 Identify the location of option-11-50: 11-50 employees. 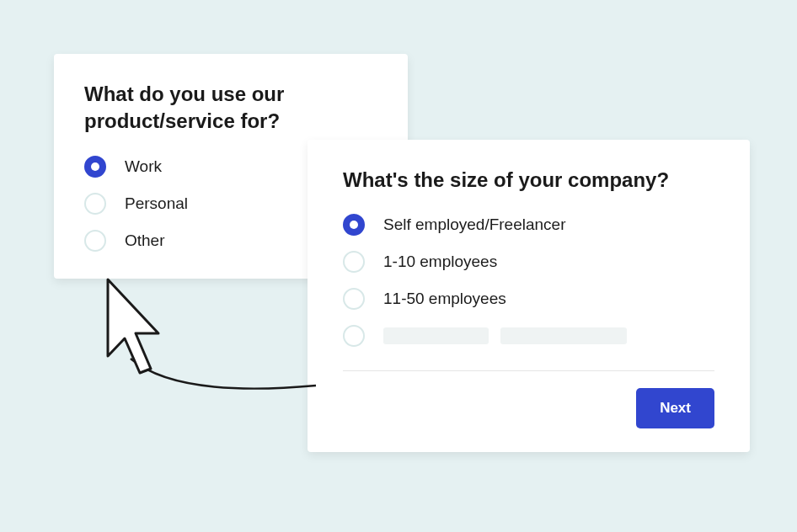
(529, 299).